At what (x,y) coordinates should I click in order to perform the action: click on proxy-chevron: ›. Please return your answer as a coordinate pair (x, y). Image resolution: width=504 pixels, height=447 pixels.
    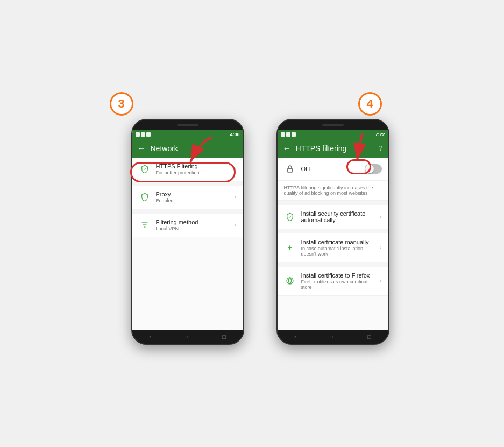
    Looking at the image, I should click on (236, 197).